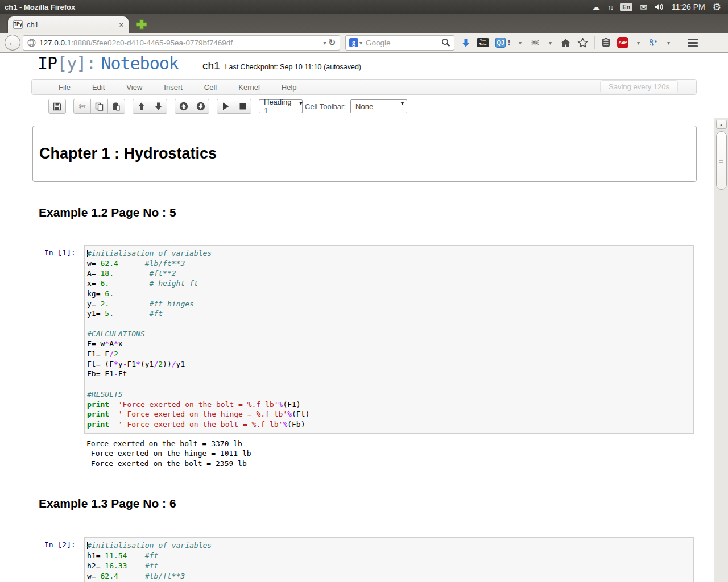  I want to click on code-editor-2: #initialisation of variablesh1= 11.54 #f…, so click(389, 559).